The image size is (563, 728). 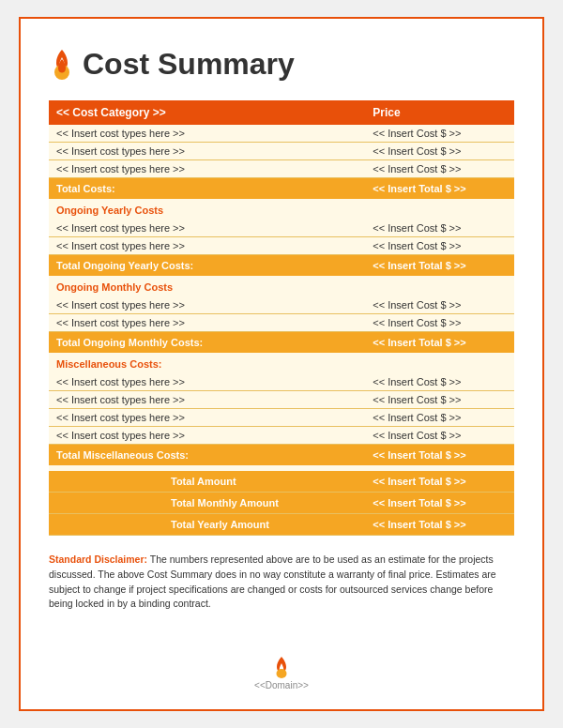 What do you see at coordinates (206, 482) in the screenshot?
I see `summary-label: Total Amount` at bounding box center [206, 482].